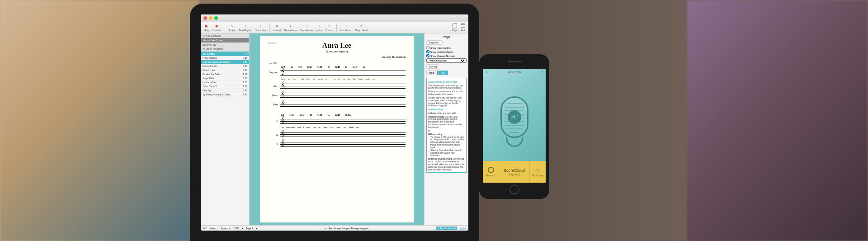 This screenshot has height=241, width=868. I want to click on phone-speaker, so click(514, 61).